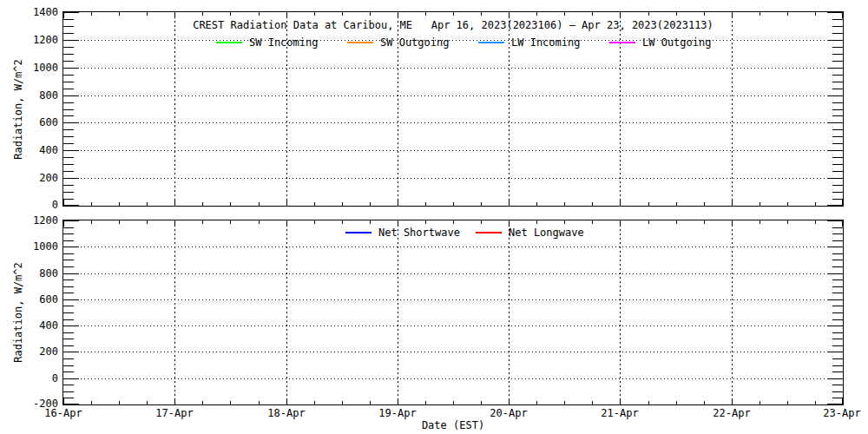  I want to click on x-tick-label: 19-Apr, so click(398, 413).